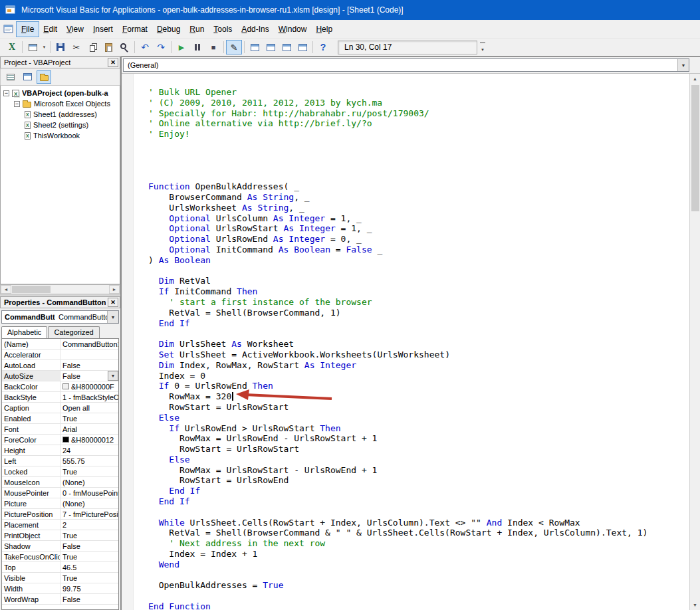 Image resolution: width=700 pixels, height=610 pixels. What do you see at coordinates (124, 47) in the screenshot?
I see `find-button` at bounding box center [124, 47].